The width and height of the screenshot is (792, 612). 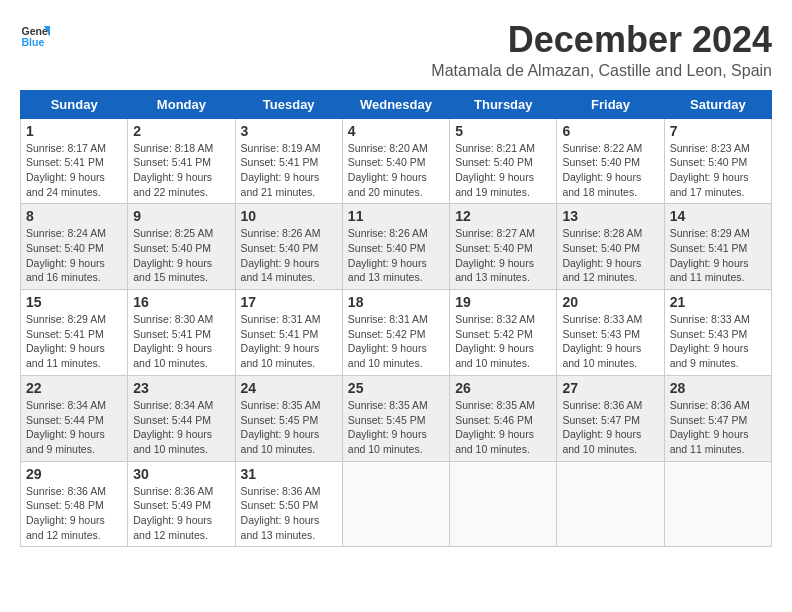 I want to click on day-number: 12, so click(x=503, y=216).